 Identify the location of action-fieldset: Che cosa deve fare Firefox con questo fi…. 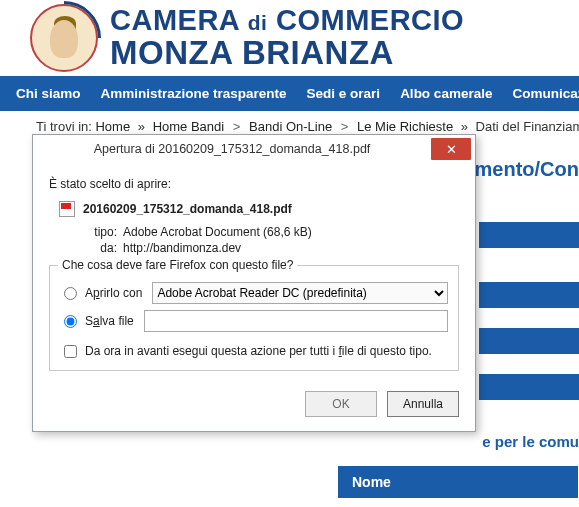
(254, 318).